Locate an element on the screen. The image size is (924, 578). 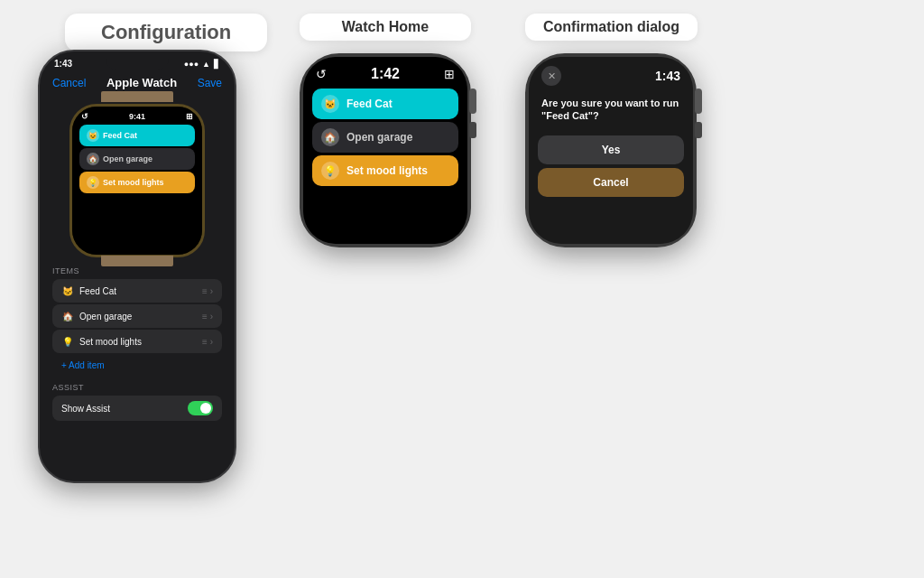
watch-lights-icon: 💡 is located at coordinates (330, 171).